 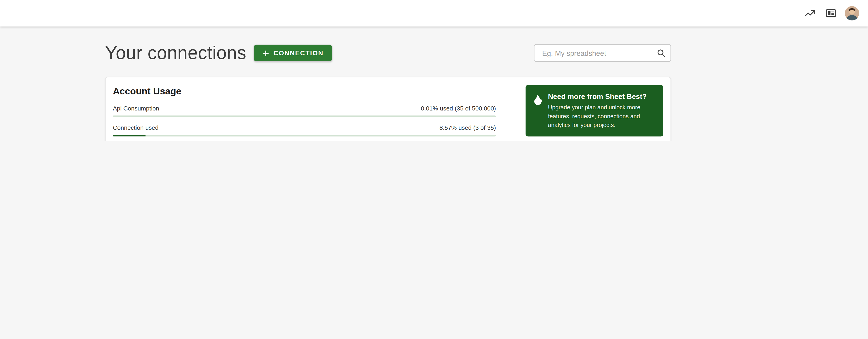 I want to click on promo-title: Need more from Sheet Best?, so click(x=602, y=96).